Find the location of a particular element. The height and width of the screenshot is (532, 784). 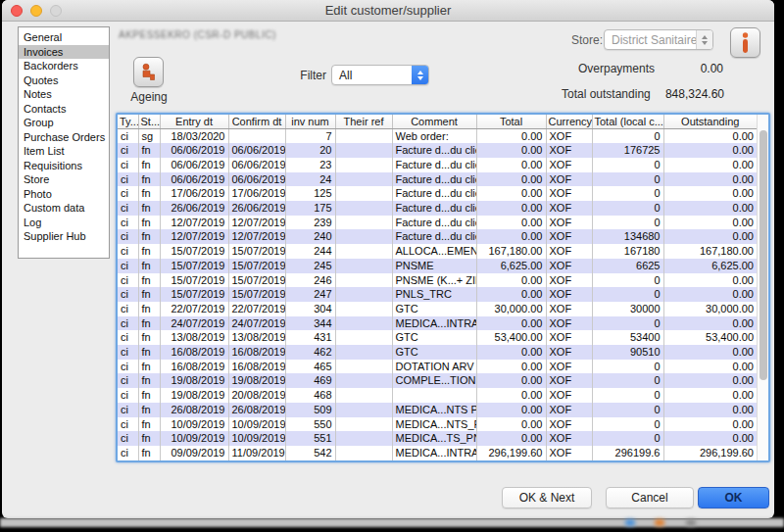

table-row: cifn10/09/201910/09/2019551MEDICA...TS_P… is located at coordinates (437, 439).